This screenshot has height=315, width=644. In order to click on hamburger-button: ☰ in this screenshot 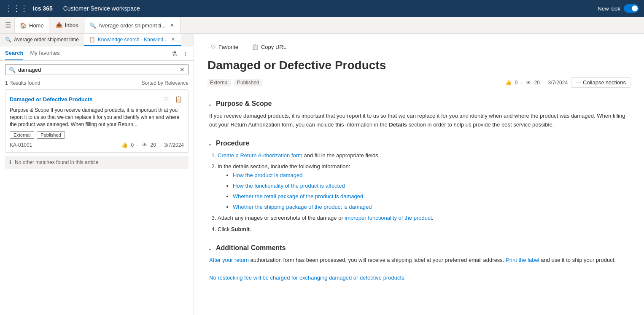, I will do `click(8, 25)`.